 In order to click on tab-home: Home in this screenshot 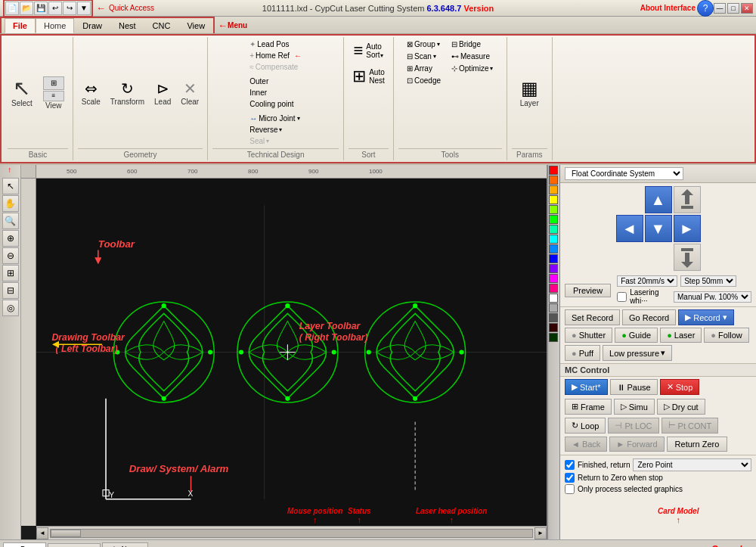, I will do `click(54, 26)`.